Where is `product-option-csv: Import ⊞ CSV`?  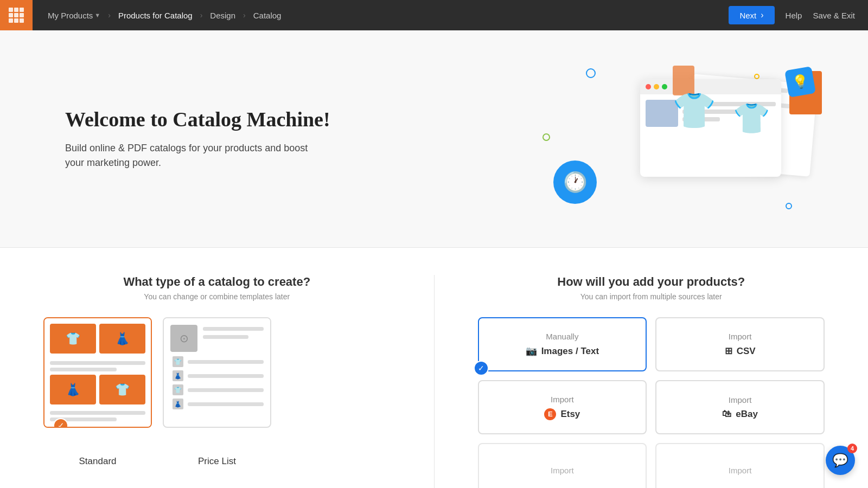
product-option-csv: Import ⊞ CSV is located at coordinates (740, 344).